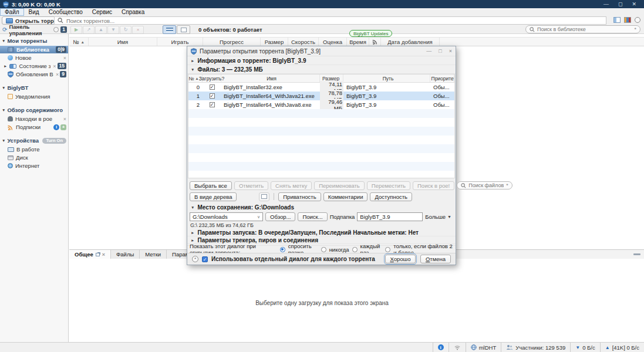  Describe the element at coordinates (585, 347) in the screenshot. I see `status-download-cell: ▼ 0 Б/с` at that location.